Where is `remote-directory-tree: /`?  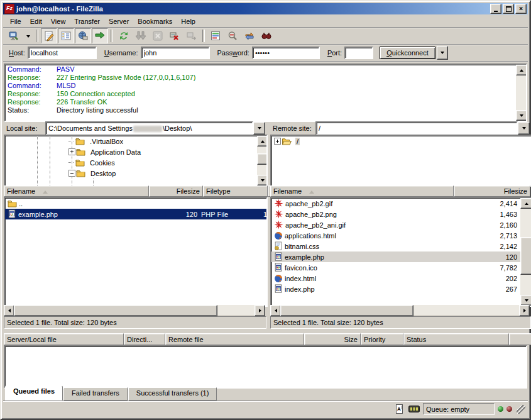
remote-directory-tree: / is located at coordinates (401, 161).